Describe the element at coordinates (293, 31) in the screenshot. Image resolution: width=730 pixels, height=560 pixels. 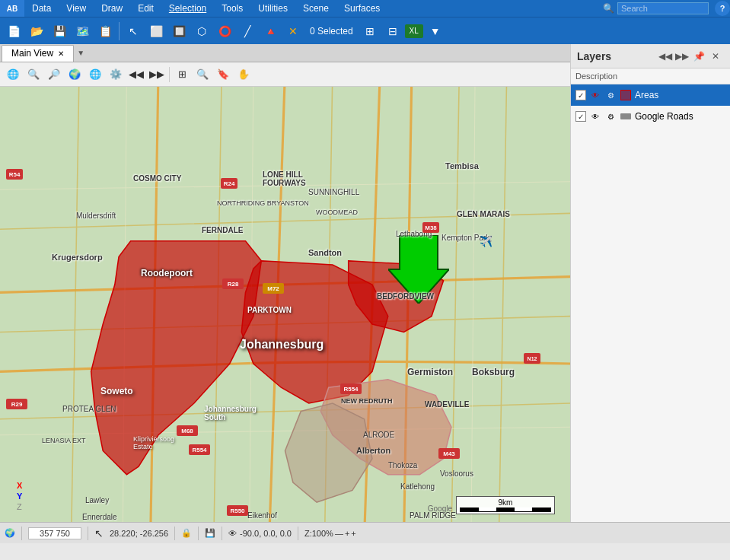
I see `clear-selection-button: ✕` at that location.